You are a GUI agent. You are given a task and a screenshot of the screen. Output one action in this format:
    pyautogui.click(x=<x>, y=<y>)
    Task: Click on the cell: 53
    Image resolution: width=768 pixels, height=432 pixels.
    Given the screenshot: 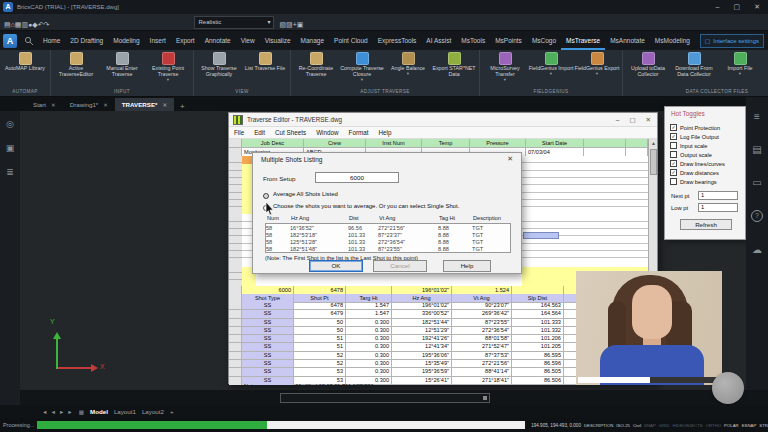 What is the action you would take?
    pyautogui.click(x=320, y=372)
    